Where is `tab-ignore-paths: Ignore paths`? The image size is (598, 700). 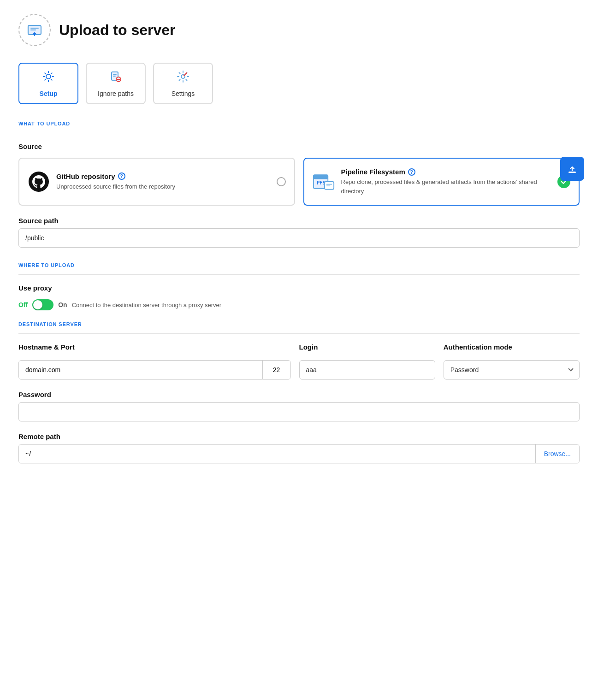
tab-ignore-paths: Ignore paths is located at coordinates (116, 83).